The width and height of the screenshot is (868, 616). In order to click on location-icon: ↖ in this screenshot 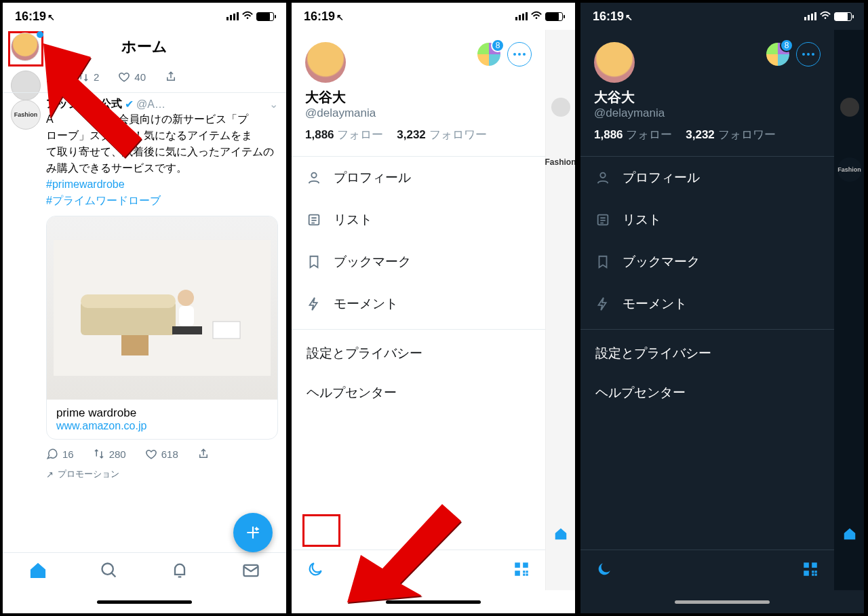, I will do `click(52, 18)`.